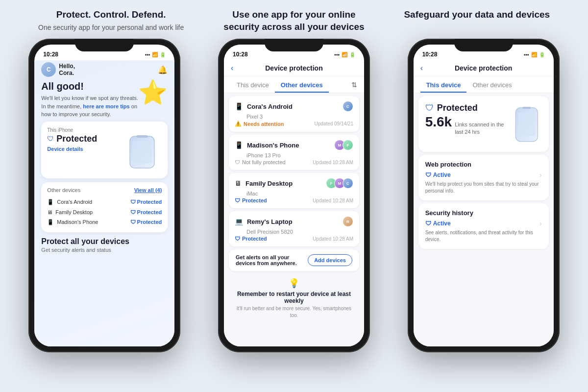 The width and height of the screenshot is (588, 392). I want to click on greeting-row: C Hello, Cora. 🔔, so click(104, 70).